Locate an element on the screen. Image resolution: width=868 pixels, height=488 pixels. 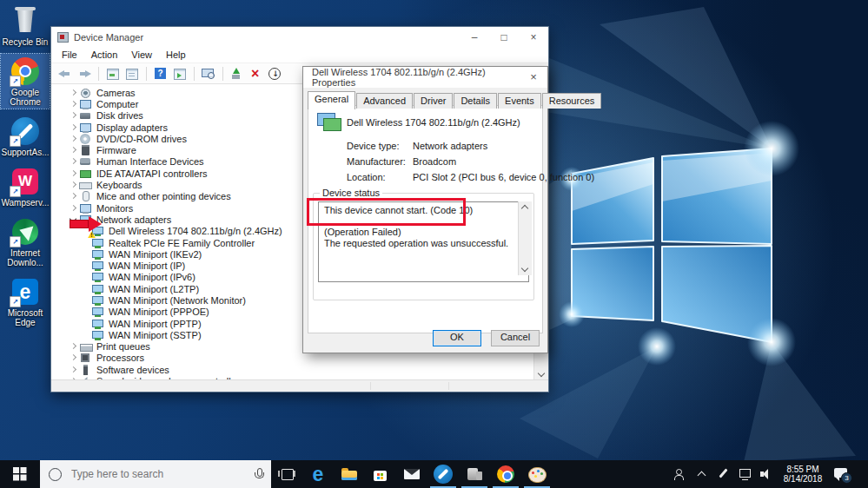
tree-item-label: DVD/CD-ROM drives is located at coordinates (142, 139).